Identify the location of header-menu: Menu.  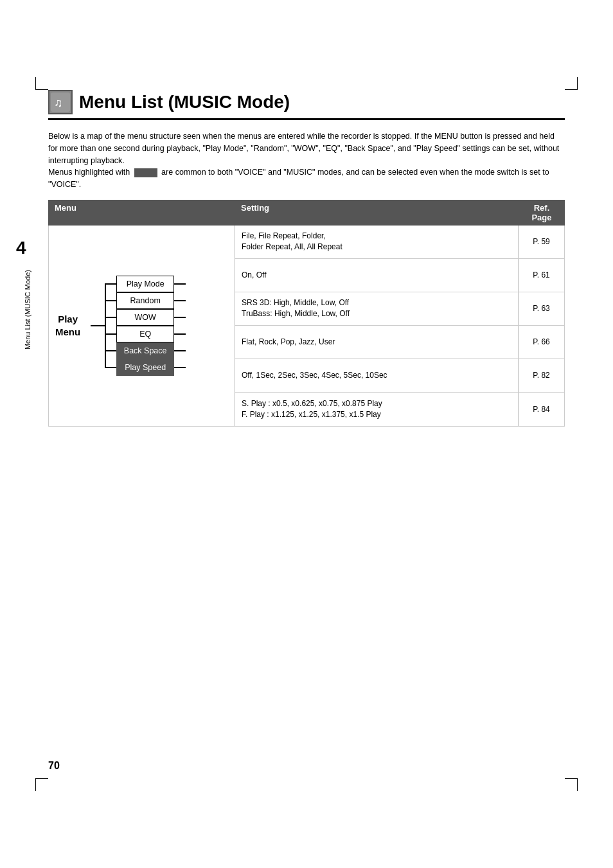
(141, 213).